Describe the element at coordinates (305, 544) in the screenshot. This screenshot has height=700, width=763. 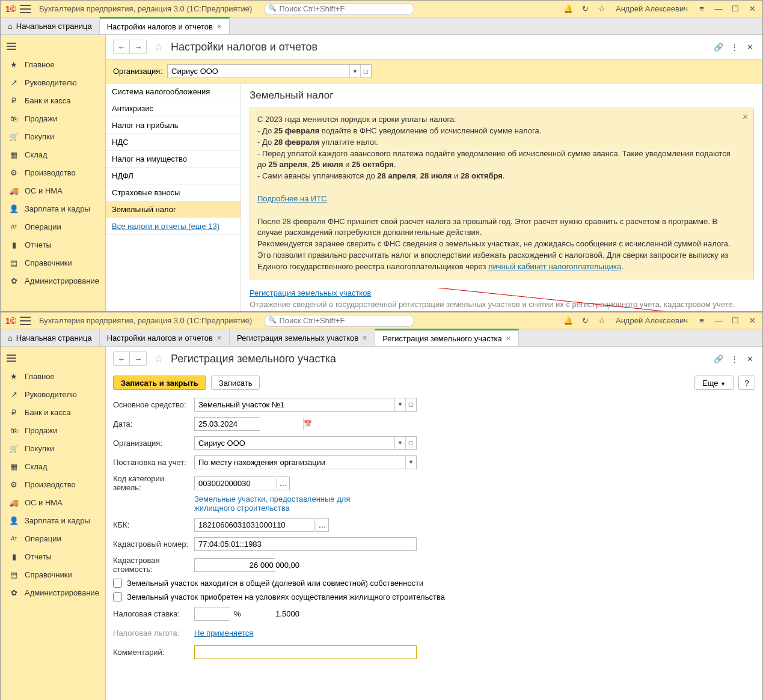
I see `cadnum-field` at that location.